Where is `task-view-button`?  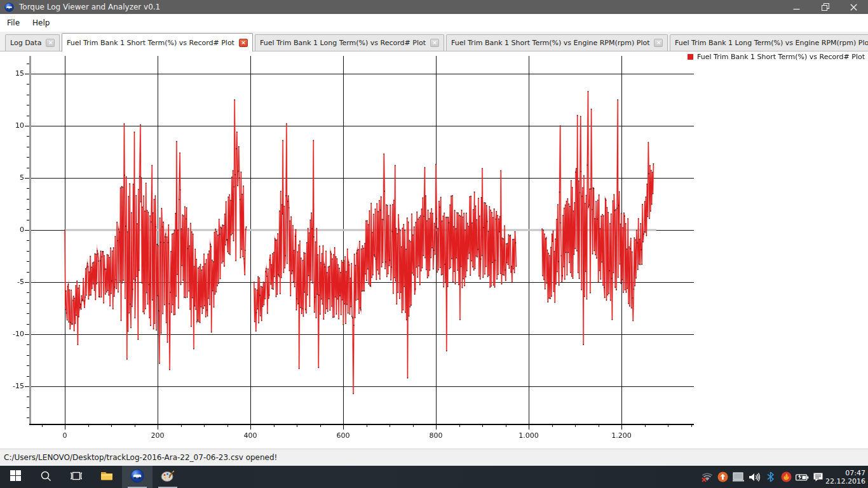
task-view-button is located at coordinates (76, 477).